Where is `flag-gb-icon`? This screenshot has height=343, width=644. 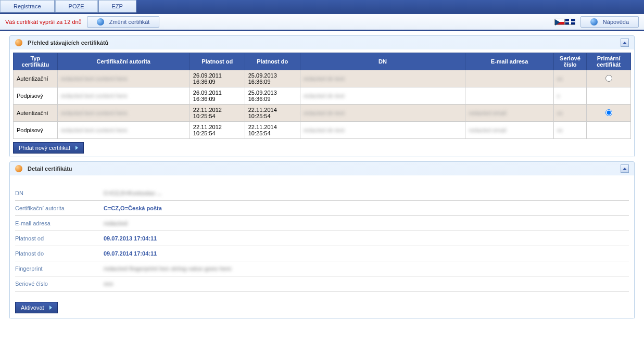
flag-gb-icon is located at coordinates (570, 22).